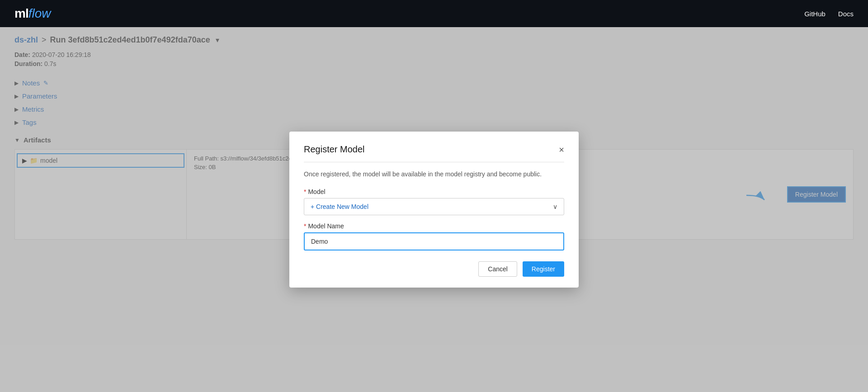 The height and width of the screenshot is (392, 868). Describe the element at coordinates (434, 162) in the screenshot. I see `modal-divider` at that location.